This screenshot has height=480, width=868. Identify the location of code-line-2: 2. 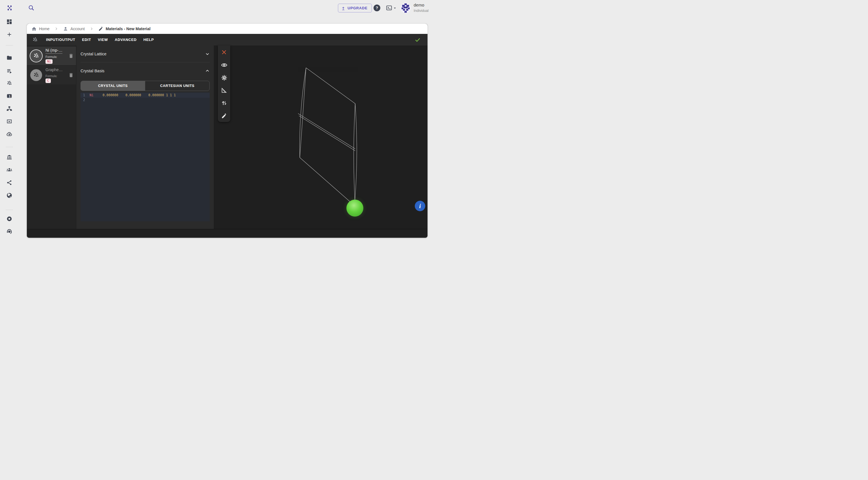
(145, 100).